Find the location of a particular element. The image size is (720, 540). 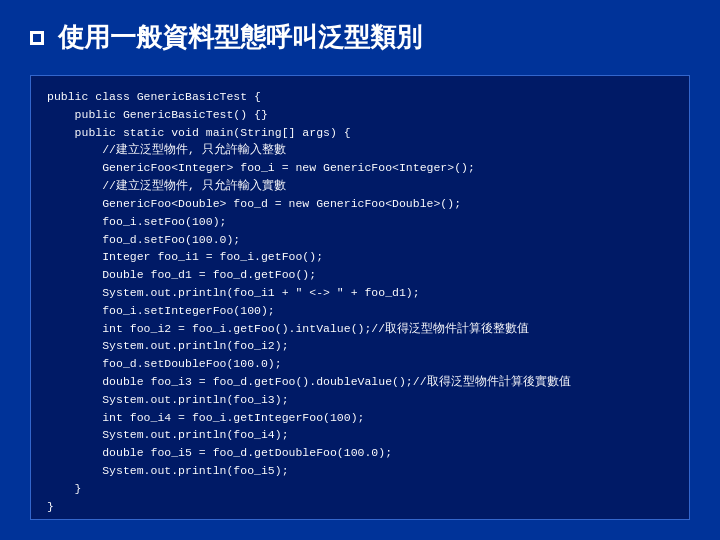

slide-title: 使用一般資料型態呼叫泛型類別 is located at coordinates (240, 38).